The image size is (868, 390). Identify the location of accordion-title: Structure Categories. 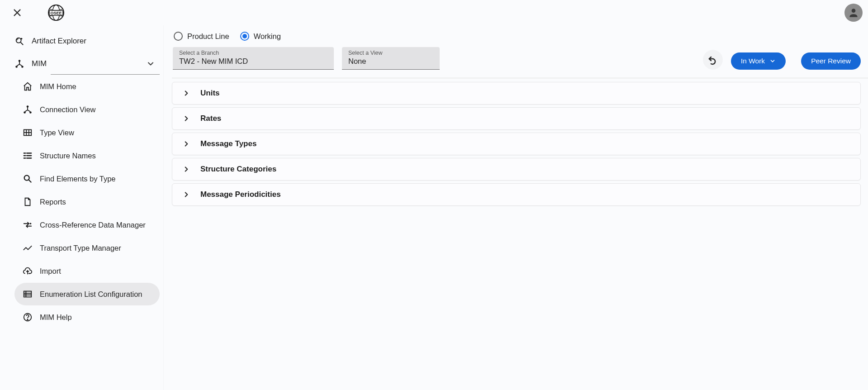
(238, 169).